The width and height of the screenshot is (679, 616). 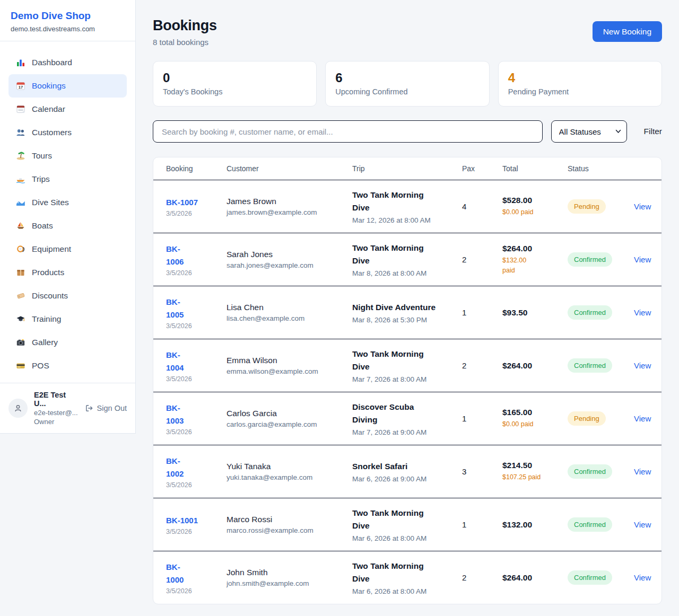 What do you see at coordinates (407, 524) in the screenshot?
I see `table-row: BK-10013/5/2026 Marco Rossimarco.rossi@e…` at bounding box center [407, 524].